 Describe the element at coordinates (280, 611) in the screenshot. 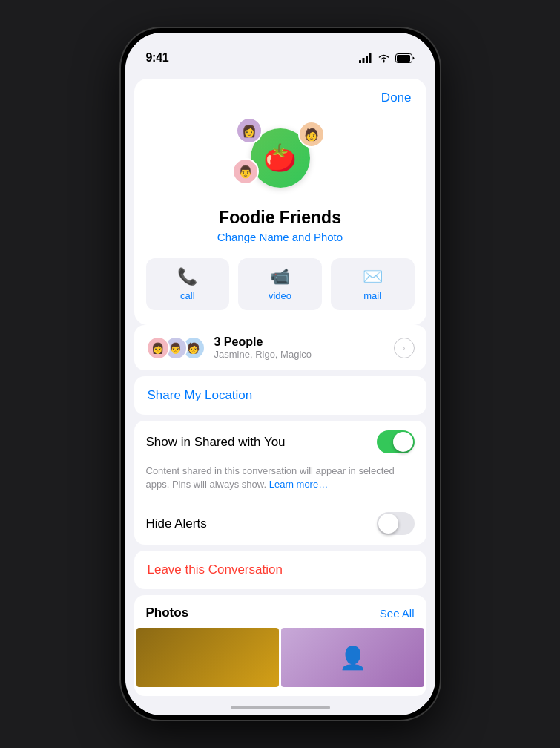

I see `photos-header: Photos See All` at that location.